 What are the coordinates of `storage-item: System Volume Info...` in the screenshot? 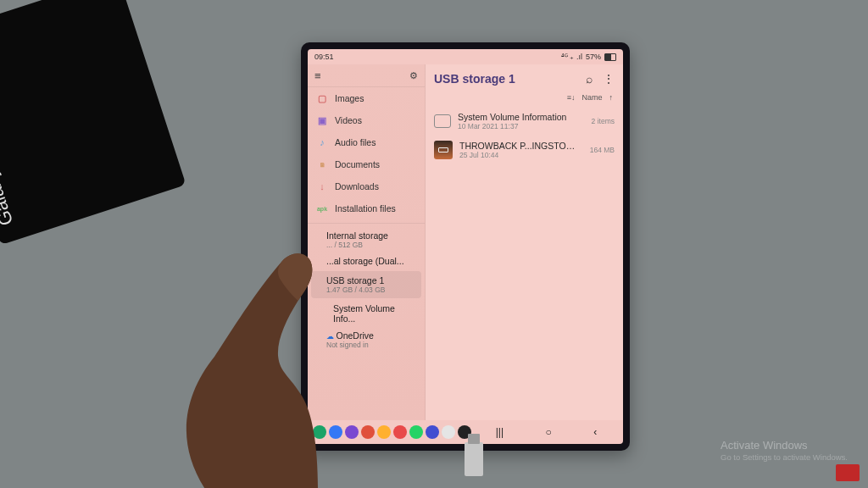 It's located at (366, 313).